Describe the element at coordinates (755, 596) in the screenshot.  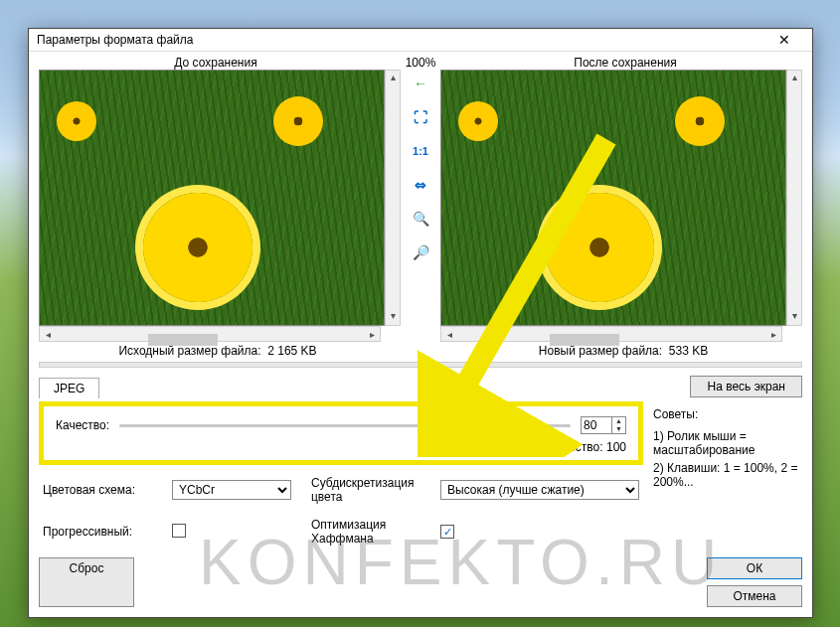
I see `cancel-button: Отмена` at that location.